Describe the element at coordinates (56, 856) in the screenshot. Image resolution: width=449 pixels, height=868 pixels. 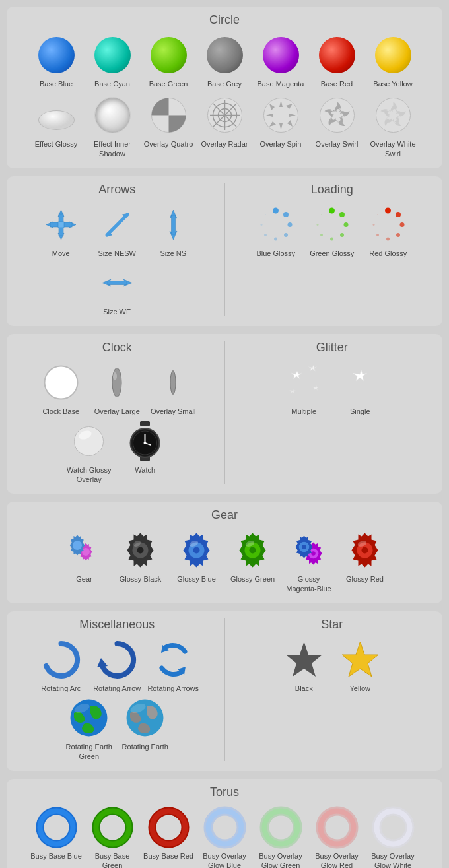
I see `torus-busy-base-blue-label: Busy Base Blue` at that location.